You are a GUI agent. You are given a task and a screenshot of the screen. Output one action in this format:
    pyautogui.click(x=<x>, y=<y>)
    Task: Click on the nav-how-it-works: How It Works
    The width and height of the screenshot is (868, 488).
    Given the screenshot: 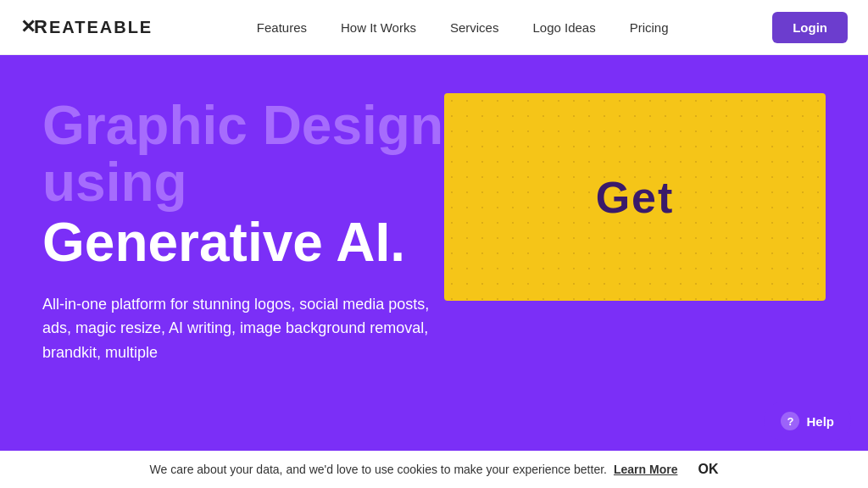 What is the action you would take?
    pyautogui.click(x=378, y=27)
    